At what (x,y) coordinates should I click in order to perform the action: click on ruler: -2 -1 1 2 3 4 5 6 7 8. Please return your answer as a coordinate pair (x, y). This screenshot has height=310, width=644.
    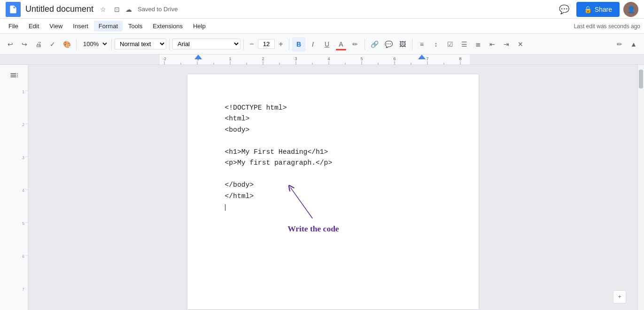
    Looking at the image, I should click on (322, 60).